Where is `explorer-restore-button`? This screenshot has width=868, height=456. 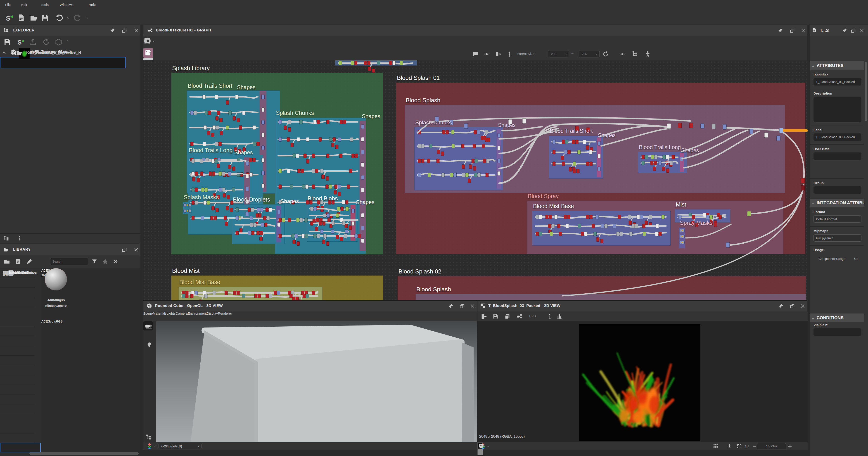 explorer-restore-button is located at coordinates (124, 31).